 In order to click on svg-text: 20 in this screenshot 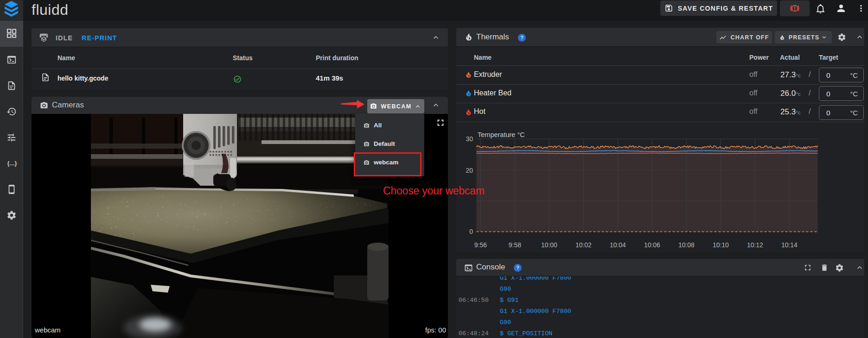, I will do `click(469, 170)`.